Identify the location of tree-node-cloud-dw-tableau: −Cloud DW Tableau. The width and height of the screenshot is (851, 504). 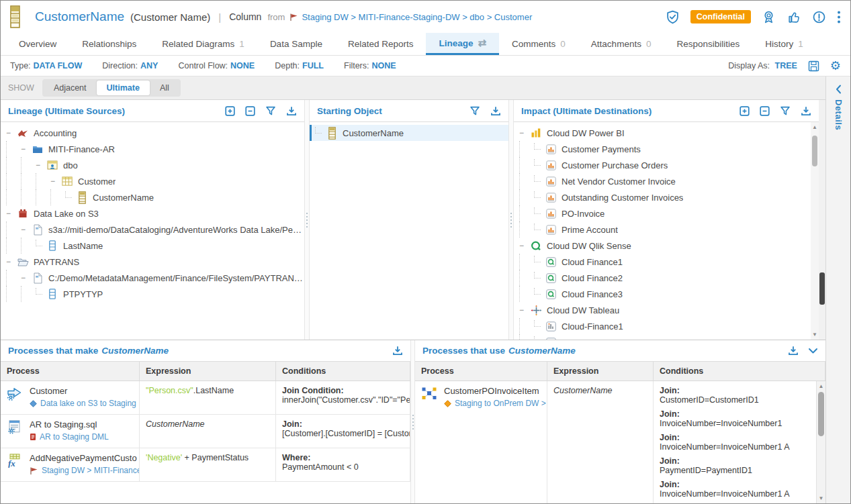
(666, 310).